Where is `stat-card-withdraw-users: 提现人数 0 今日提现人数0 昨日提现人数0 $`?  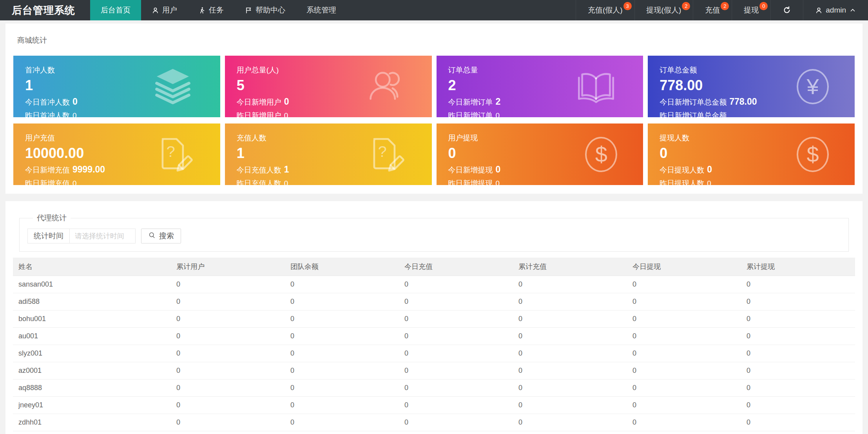 stat-card-withdraw-users: 提现人数 0 今日提现人数0 昨日提现人数0 $ is located at coordinates (751, 154).